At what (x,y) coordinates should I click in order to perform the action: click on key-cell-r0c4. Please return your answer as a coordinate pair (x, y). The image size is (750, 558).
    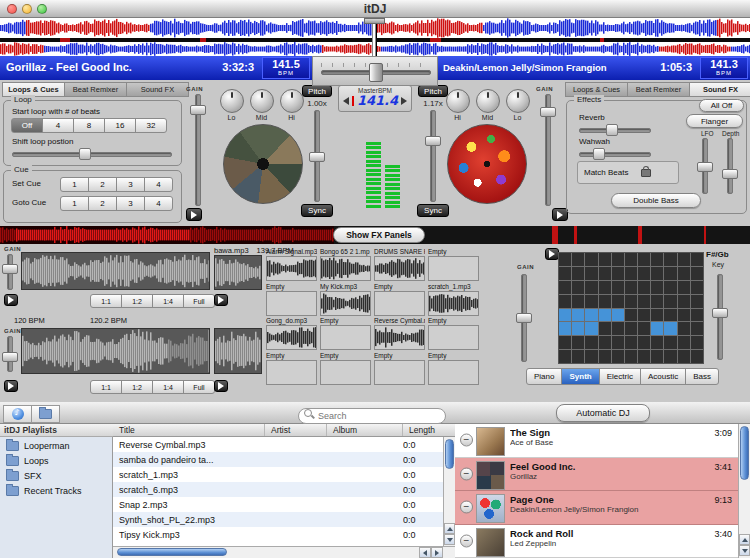
    Looking at the image, I should click on (618, 260).